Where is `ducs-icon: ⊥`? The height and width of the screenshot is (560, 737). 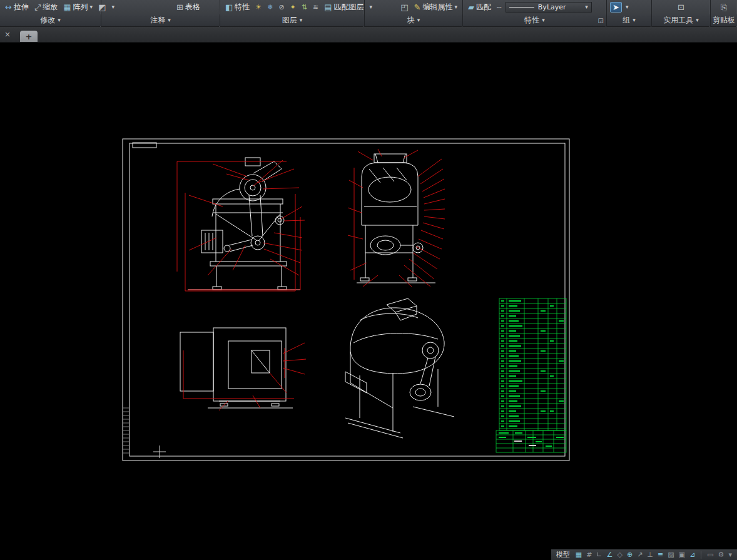 ducs-icon: ⊥ is located at coordinates (650, 554).